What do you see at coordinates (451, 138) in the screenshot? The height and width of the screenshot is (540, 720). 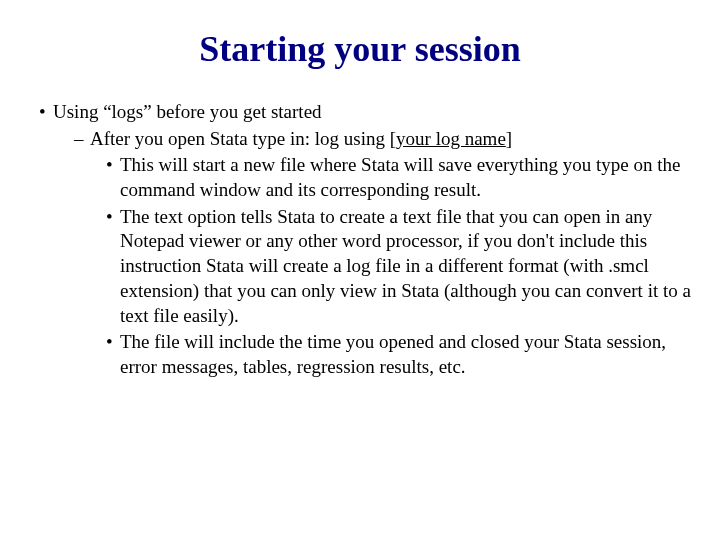 I see `text-l2-u: your log name` at bounding box center [451, 138].